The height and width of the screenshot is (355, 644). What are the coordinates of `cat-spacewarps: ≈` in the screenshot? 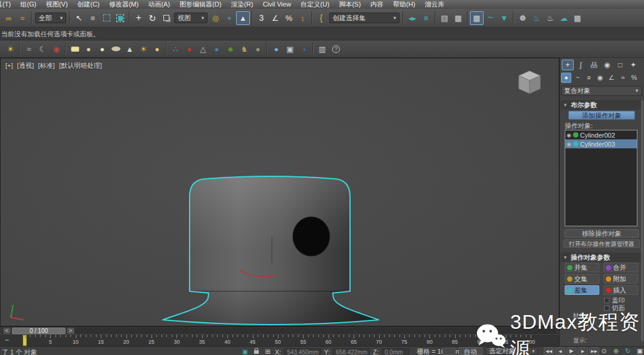 It's located at (623, 77).